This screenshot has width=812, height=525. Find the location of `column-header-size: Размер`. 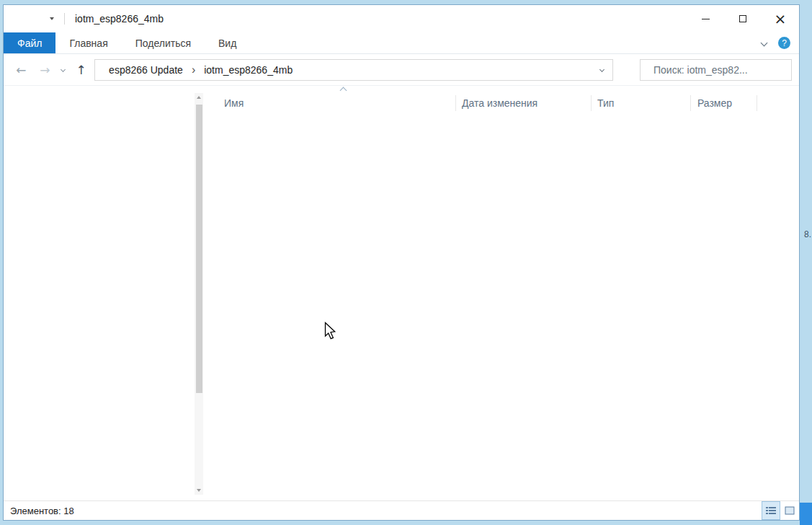

column-header-size: Размер is located at coordinates (724, 103).